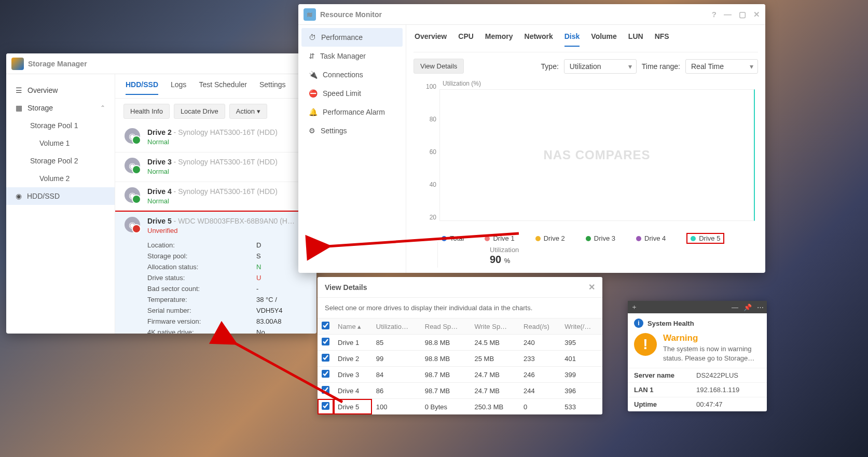  What do you see at coordinates (460, 407) in the screenshot?
I see `table-row: Drive 5 100 0 Bytes 250.3 MB 0 533` at bounding box center [460, 407].